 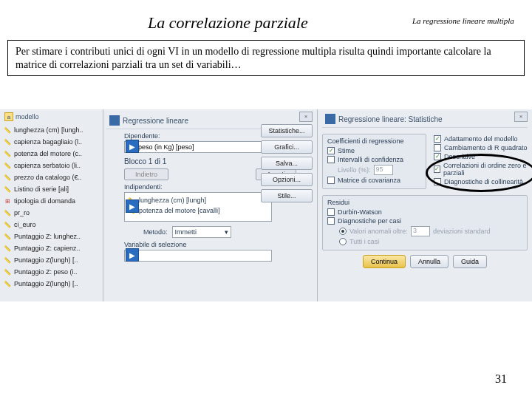 What do you see at coordinates (198, 207) in the screenshot?
I see `independent-listbox: 📏lunghezza (cm) [lungh]📏potenza del moto…` at bounding box center [198, 207].